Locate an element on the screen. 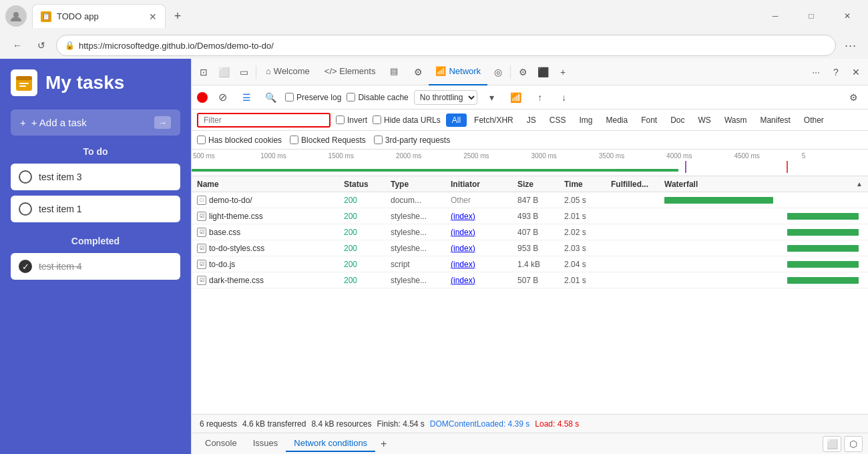  bottom-tab-network-conditions: Network conditions is located at coordinates (331, 443).